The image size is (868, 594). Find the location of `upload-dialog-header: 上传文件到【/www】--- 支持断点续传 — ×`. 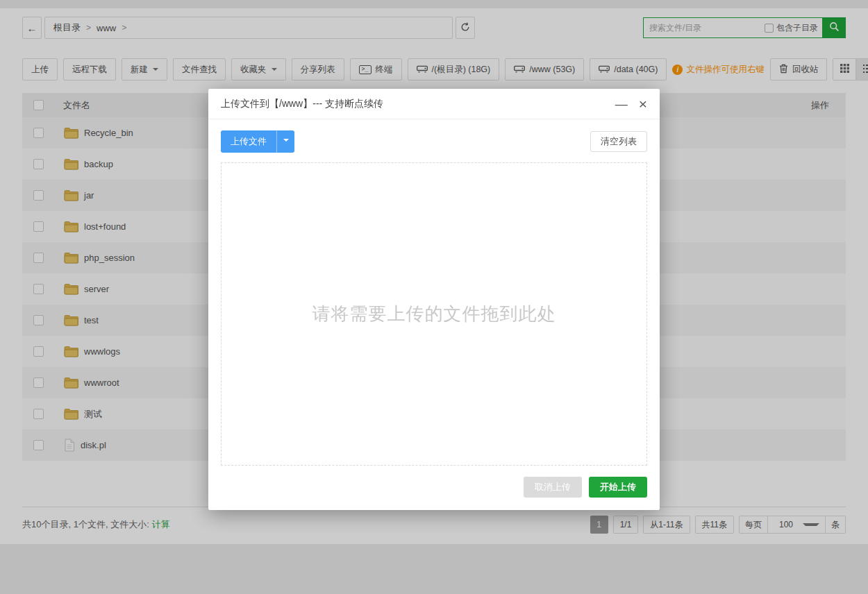

upload-dialog-header: 上传文件到【/www】--- 支持断点续传 — × is located at coordinates (434, 104).